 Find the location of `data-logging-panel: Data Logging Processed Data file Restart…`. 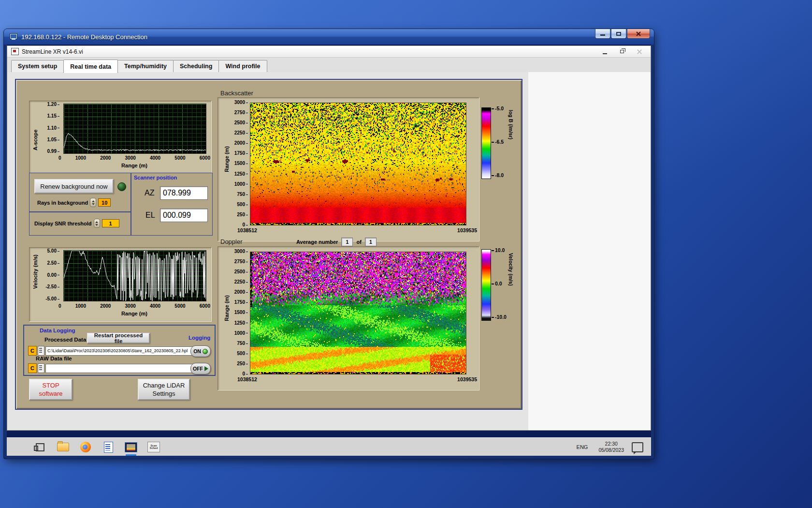

data-logging-panel: Data Logging Processed Data file Restart… is located at coordinates (119, 350).